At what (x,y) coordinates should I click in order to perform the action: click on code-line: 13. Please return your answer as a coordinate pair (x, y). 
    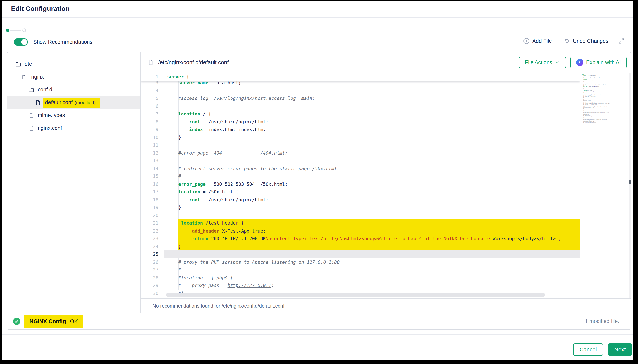
    Looking at the image, I should click on (360, 161).